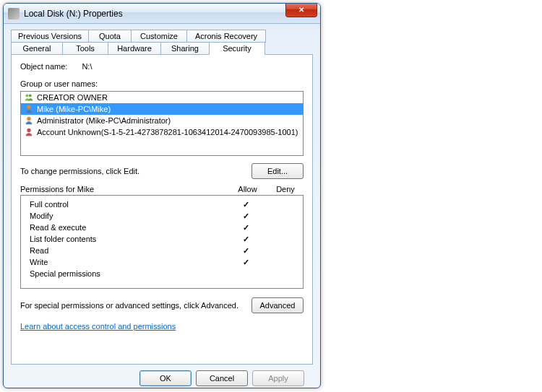 Image resolution: width=542 pixels, height=392 pixels. I want to click on unknown-icon: ?, so click(29, 132).